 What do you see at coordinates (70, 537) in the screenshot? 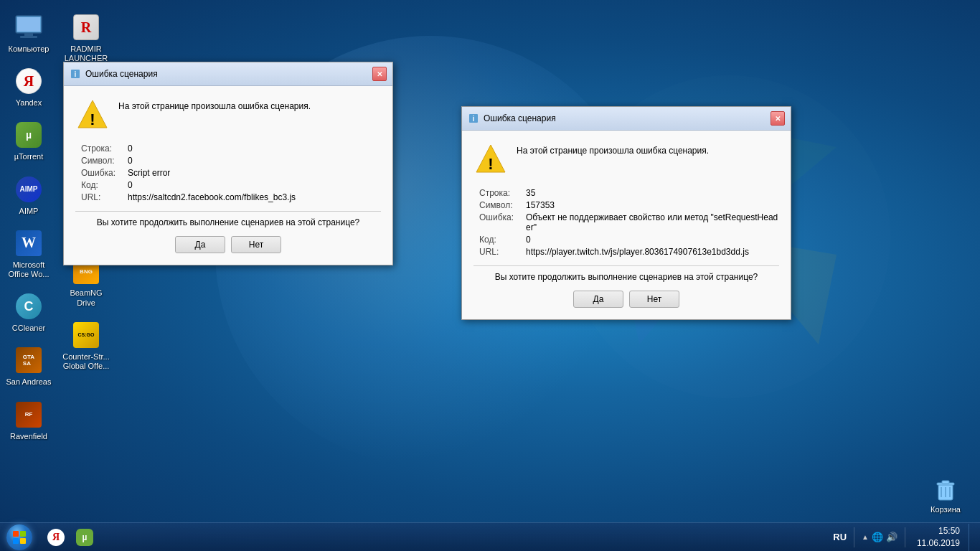
I see `taskbar-running-apps: Я µ` at bounding box center [70, 537].